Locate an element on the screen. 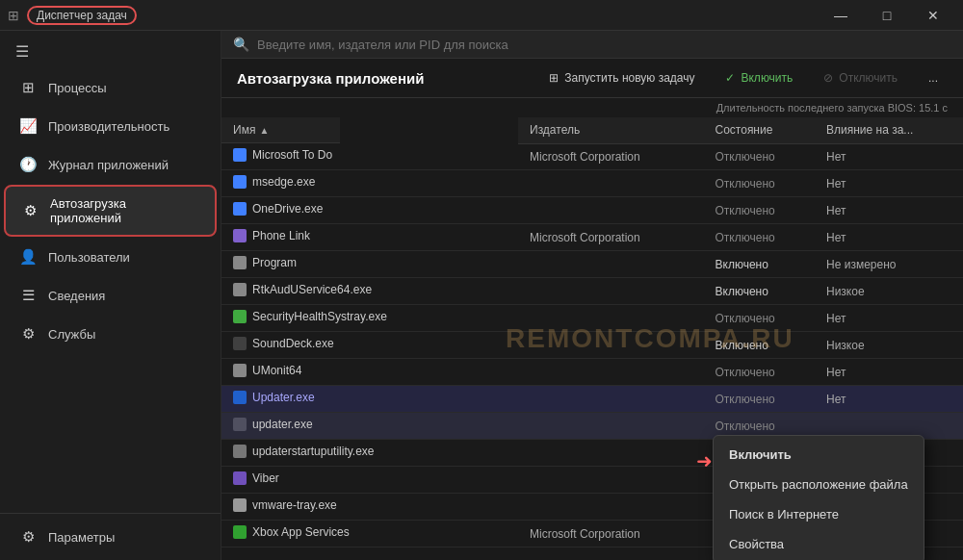  check-icon: ✓ is located at coordinates (730, 78).